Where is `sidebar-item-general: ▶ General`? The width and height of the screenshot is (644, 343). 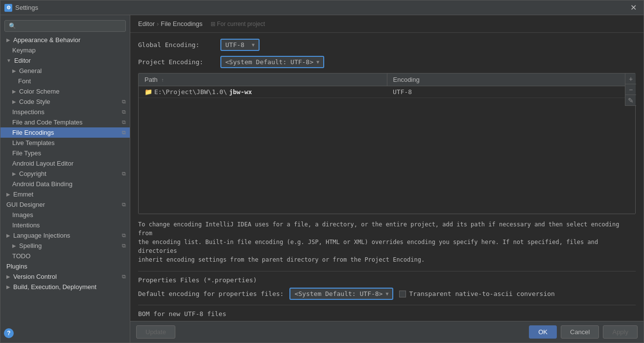
sidebar-item-general: ▶ General is located at coordinates (65, 71).